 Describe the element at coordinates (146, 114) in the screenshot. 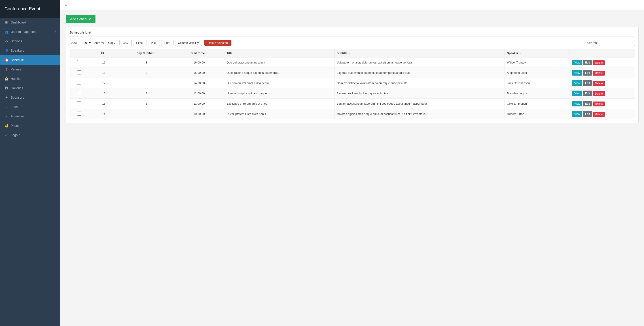

I see `row-day: 3` at that location.